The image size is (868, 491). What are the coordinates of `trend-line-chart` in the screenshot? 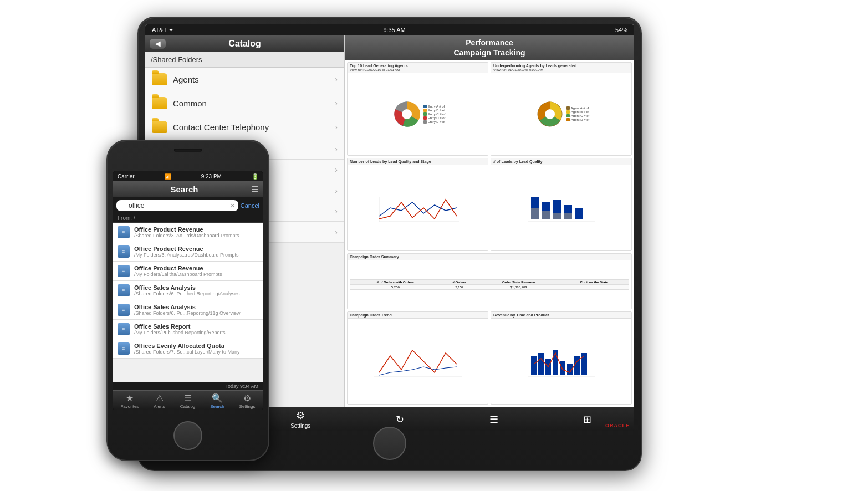 It's located at (418, 361).